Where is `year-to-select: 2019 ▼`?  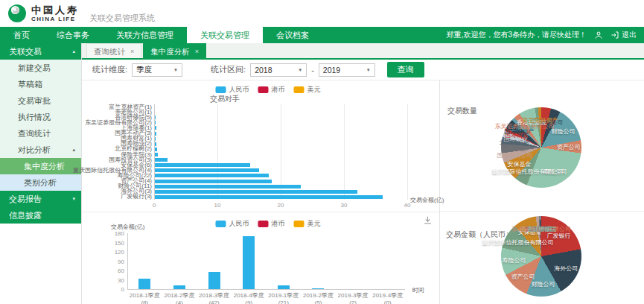
year-to-select: 2019 ▼ is located at coordinates (347, 70).